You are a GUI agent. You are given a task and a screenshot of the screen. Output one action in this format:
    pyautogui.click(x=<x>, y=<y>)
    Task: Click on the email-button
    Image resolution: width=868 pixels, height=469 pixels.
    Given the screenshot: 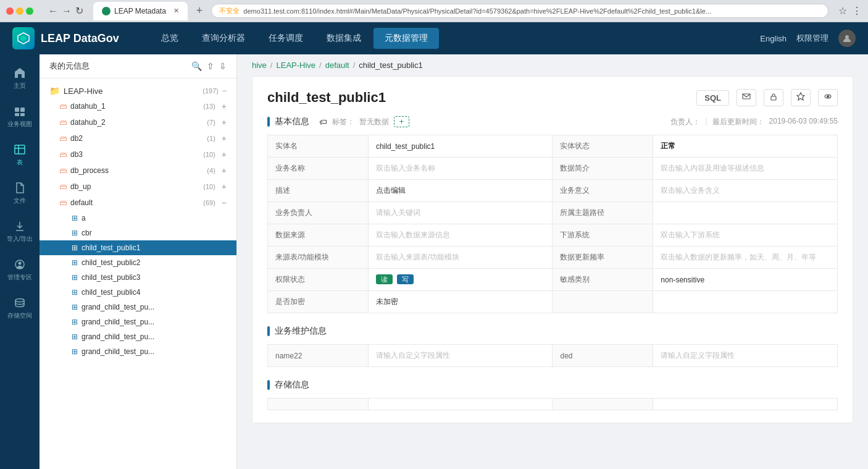 What is the action you would take?
    pyautogui.click(x=746, y=98)
    